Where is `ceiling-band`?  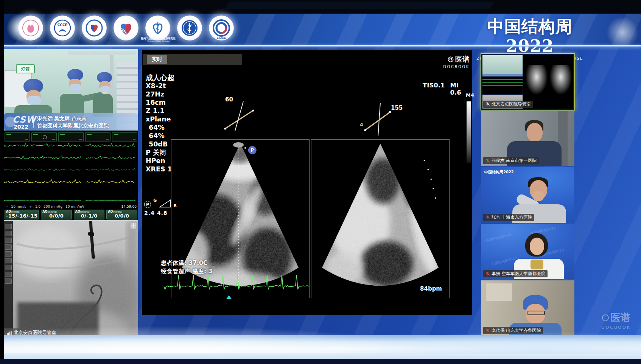 ceiling-band is located at coordinates (320, 7).